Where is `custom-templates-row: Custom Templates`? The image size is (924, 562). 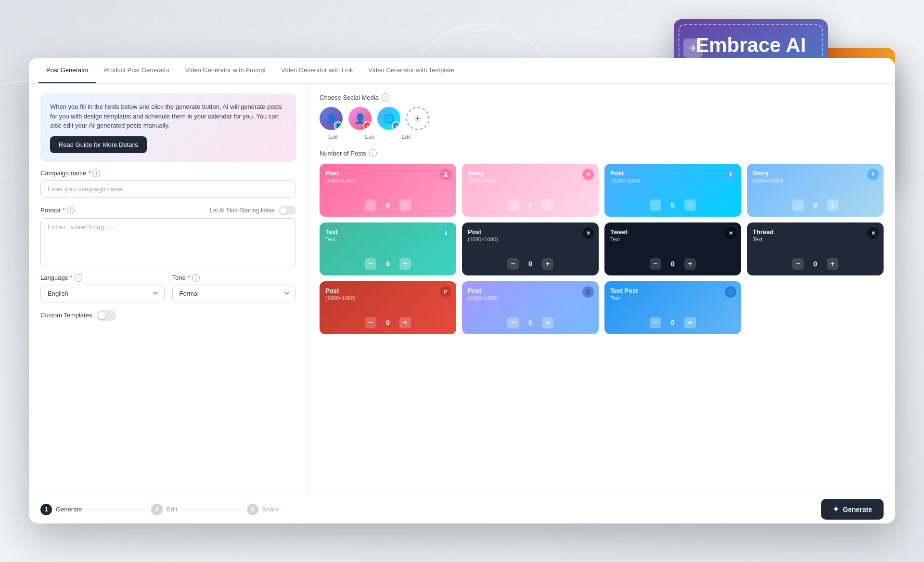 custom-templates-row: Custom Templates is located at coordinates (168, 315).